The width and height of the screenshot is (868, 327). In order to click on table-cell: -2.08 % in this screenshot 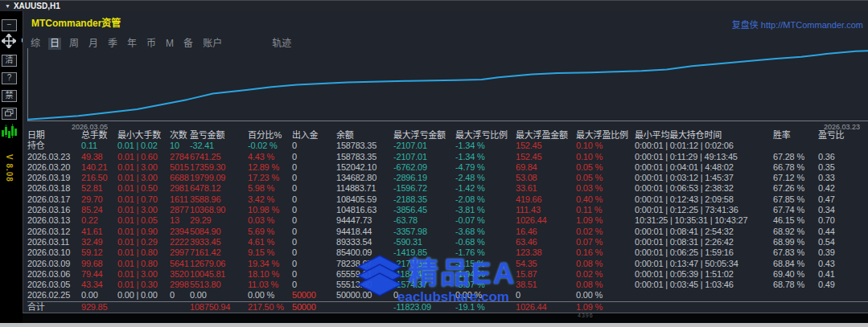, I will do `click(486, 199)`.